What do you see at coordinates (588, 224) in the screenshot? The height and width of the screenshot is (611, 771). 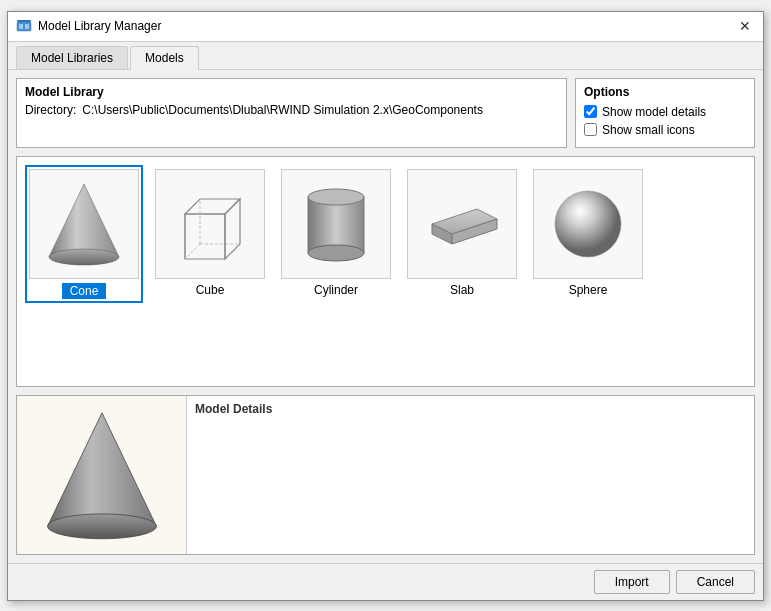 I see `sphere-icon` at bounding box center [588, 224].